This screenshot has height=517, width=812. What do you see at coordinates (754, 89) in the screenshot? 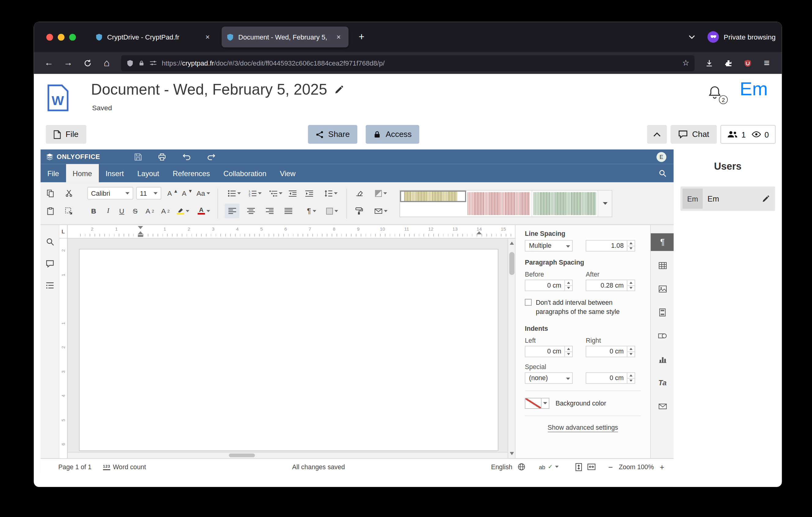
I see `user-avatar-initials: Em` at bounding box center [754, 89].